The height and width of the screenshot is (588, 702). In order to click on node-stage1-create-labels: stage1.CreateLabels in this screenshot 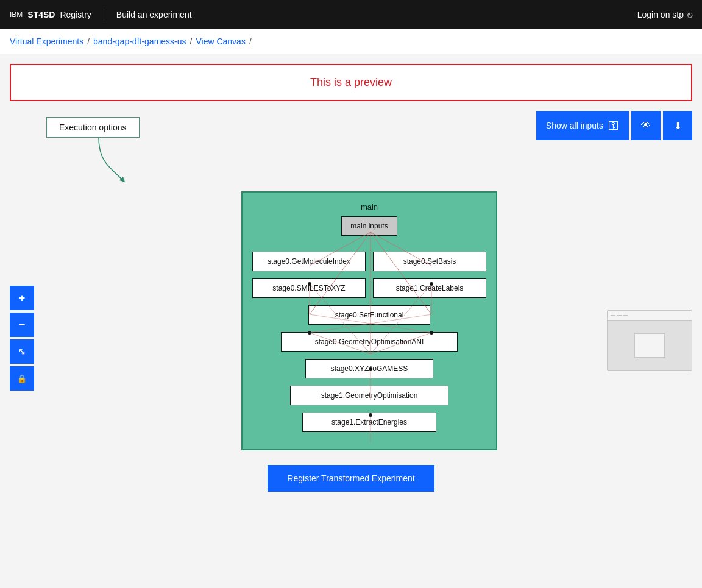, I will do `click(430, 288)`.